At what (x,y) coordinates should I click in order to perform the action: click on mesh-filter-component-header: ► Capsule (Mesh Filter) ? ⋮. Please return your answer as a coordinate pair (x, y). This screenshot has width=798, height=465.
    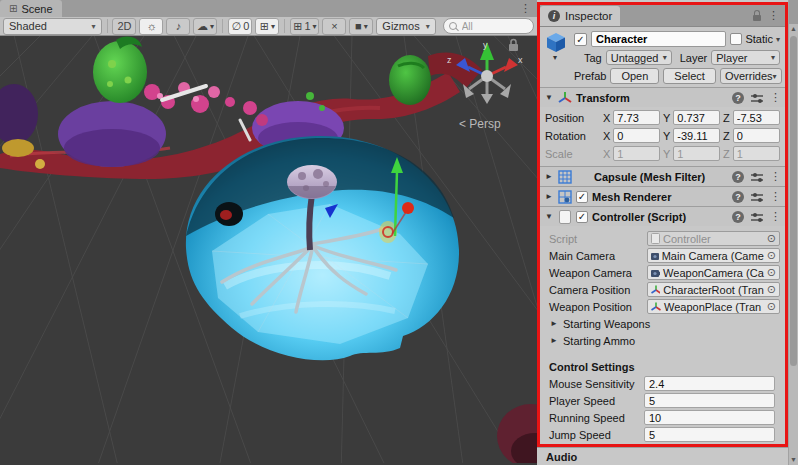
    Looking at the image, I should click on (662, 176).